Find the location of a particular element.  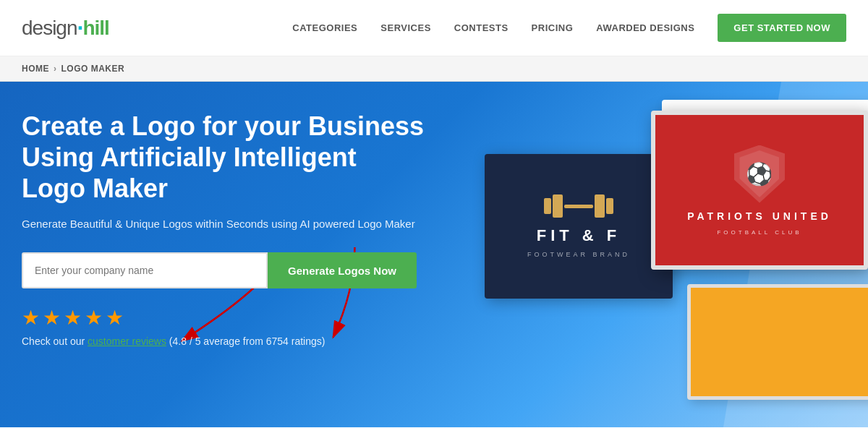

nav-awarded-designs: AWARDED DESIGNS is located at coordinates (645, 27).